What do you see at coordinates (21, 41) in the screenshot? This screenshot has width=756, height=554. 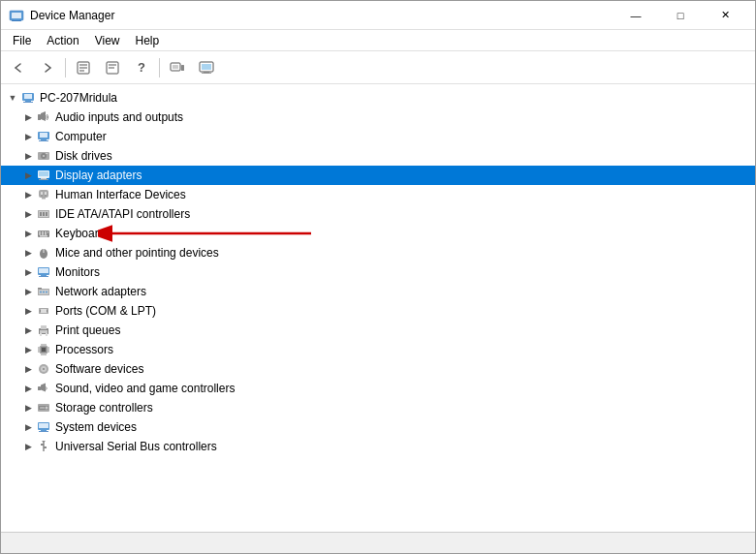 I see `menu-file: File` at bounding box center [21, 41].